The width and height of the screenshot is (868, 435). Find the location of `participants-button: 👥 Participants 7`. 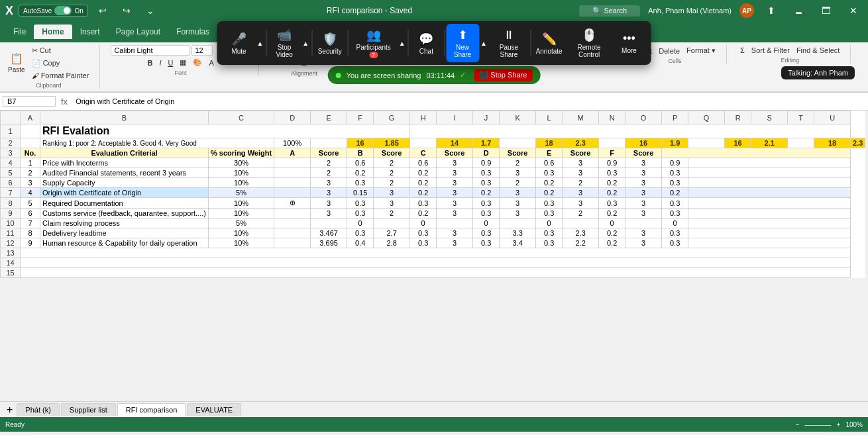

participants-button: 👥 Participants 7 is located at coordinates (373, 43).